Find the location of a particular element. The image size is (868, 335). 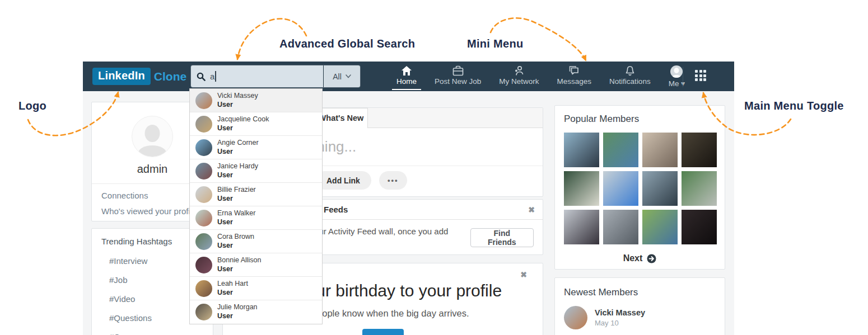

more-options-button: ••• is located at coordinates (393, 180).